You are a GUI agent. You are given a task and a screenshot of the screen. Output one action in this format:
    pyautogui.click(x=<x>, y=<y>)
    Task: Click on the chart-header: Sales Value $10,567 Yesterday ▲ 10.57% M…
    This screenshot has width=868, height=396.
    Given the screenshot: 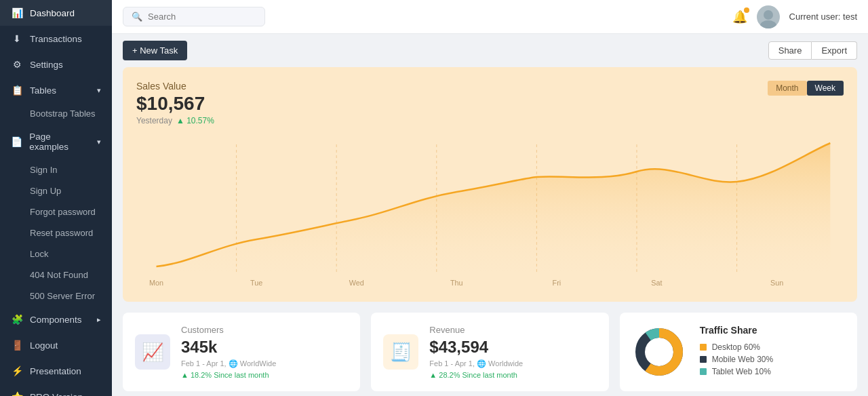 What is the action you would take?
    pyautogui.click(x=490, y=103)
    